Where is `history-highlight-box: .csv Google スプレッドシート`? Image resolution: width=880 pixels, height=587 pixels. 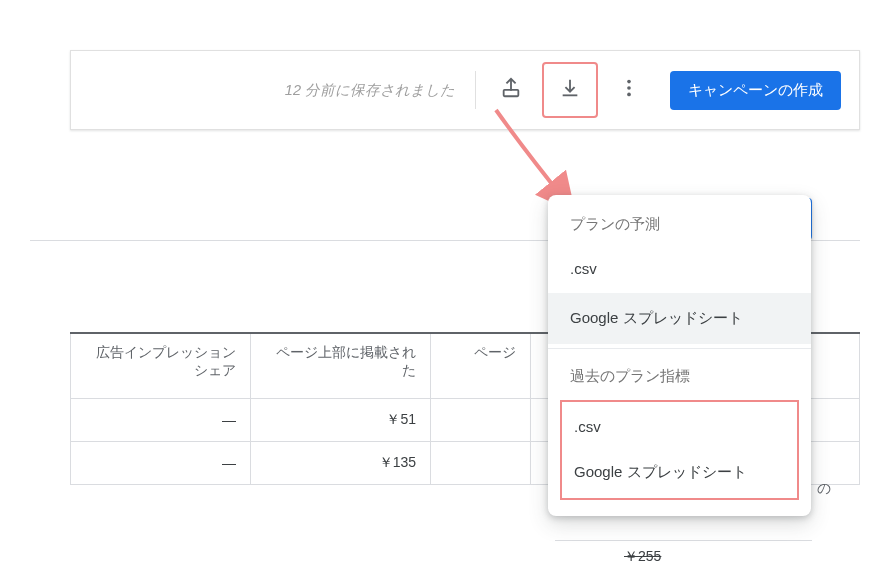 history-highlight-box: .csv Google スプレッドシート is located at coordinates (680, 450).